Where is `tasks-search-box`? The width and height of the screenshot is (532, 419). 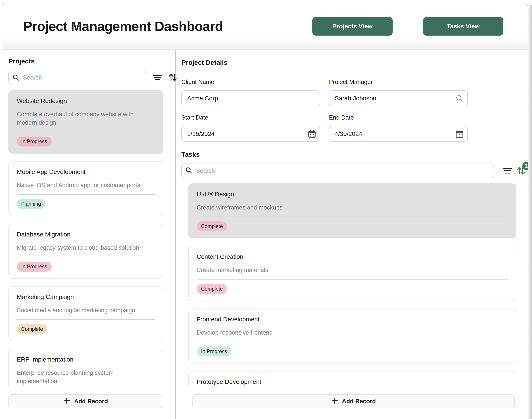 tasks-search-box is located at coordinates (338, 171).